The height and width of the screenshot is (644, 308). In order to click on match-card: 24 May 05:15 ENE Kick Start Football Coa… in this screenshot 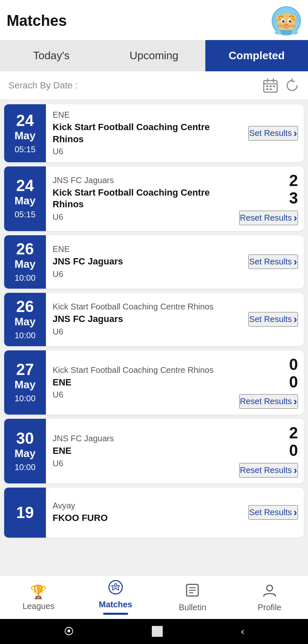, I will do `click(154, 133)`.